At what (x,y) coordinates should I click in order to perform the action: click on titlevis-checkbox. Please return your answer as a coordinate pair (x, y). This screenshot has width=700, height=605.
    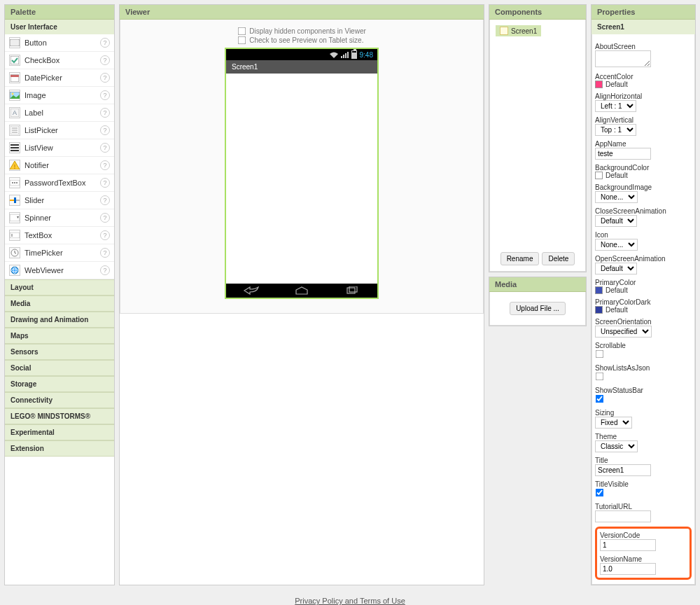
    Looking at the image, I should click on (600, 493).